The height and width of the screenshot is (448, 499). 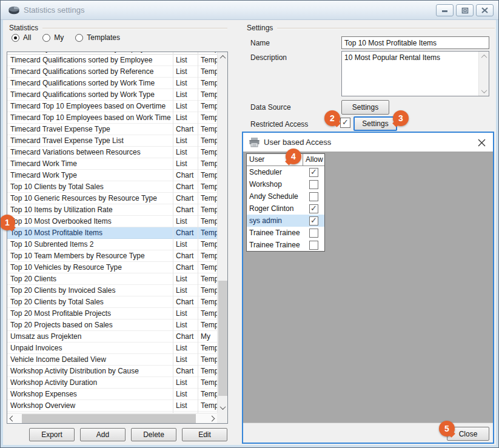 What do you see at coordinates (90, 175) in the screenshot?
I see `stat-name: Timecard Work Type` at bounding box center [90, 175].